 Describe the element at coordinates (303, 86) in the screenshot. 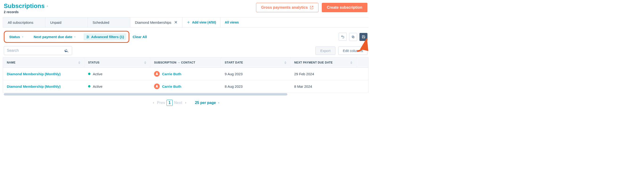

I see `next-payment-date: 8 Mar 2024` at that location.